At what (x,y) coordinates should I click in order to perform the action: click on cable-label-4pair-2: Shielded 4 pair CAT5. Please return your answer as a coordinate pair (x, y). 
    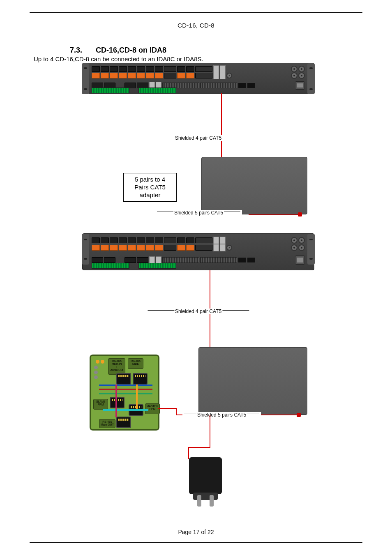
    Looking at the image, I should click on (198, 311).